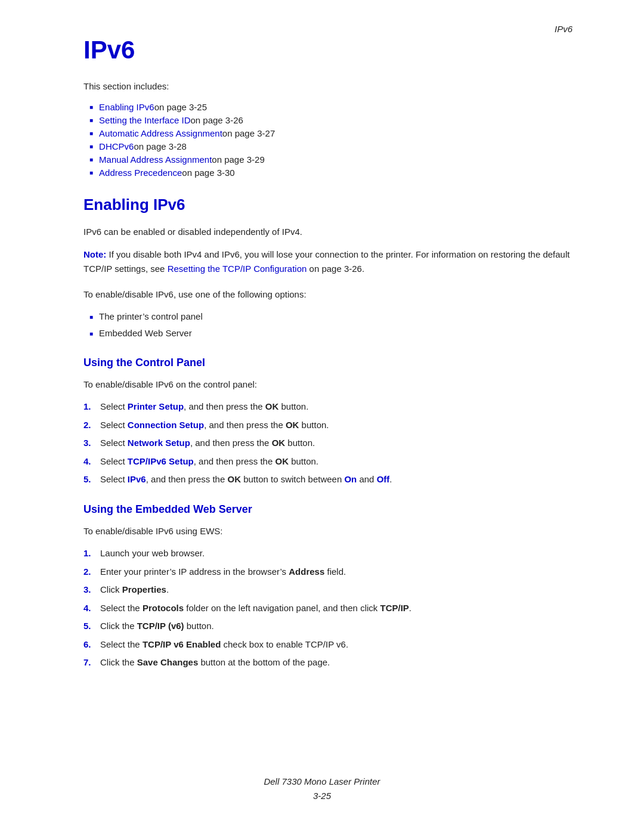  I want to click on option-2: Embedded Web Server, so click(145, 334).